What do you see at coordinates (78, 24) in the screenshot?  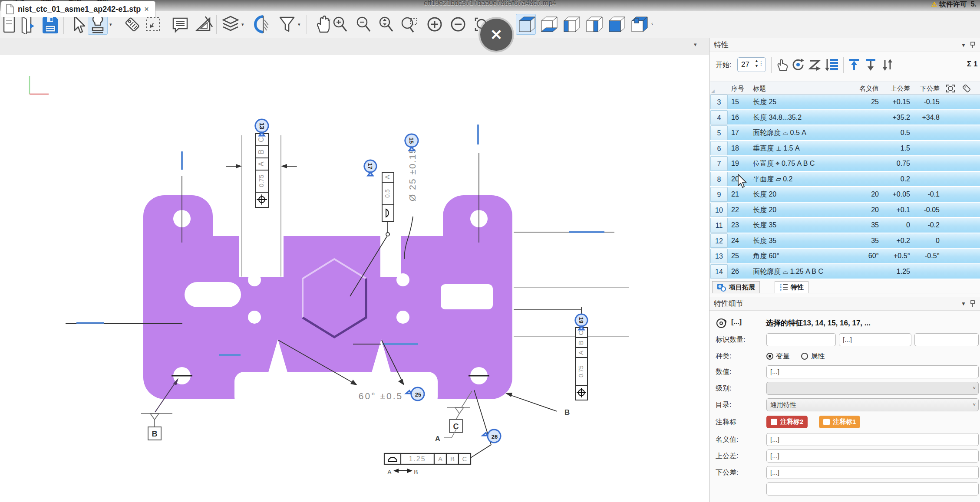 I see `select-cursor-button` at bounding box center [78, 24].